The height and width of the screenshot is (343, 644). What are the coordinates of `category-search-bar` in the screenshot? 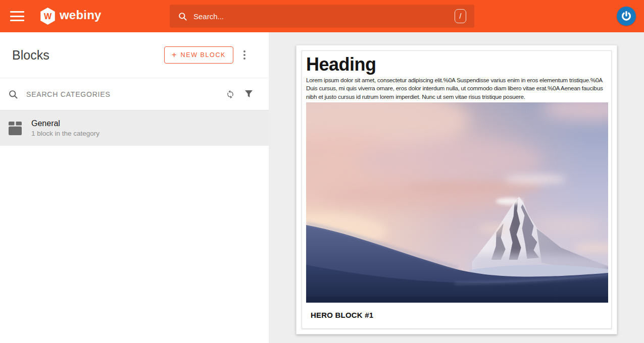 It's located at (134, 94).